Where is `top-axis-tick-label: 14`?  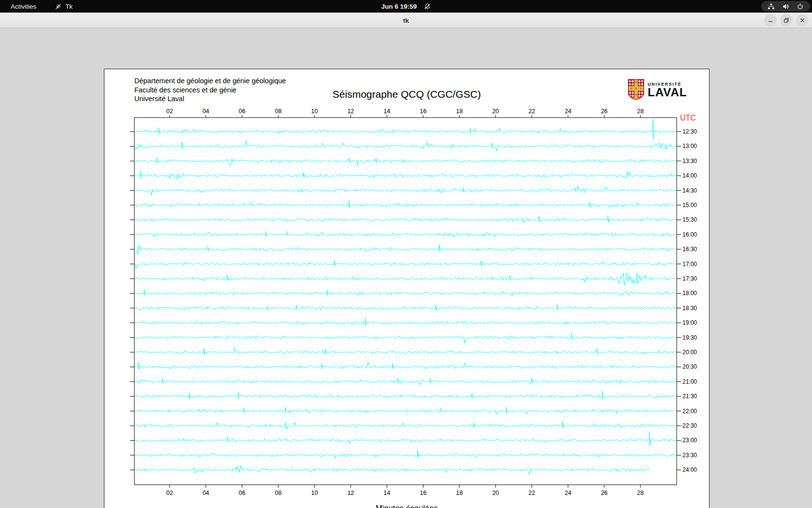 top-axis-tick-label: 14 is located at coordinates (387, 111).